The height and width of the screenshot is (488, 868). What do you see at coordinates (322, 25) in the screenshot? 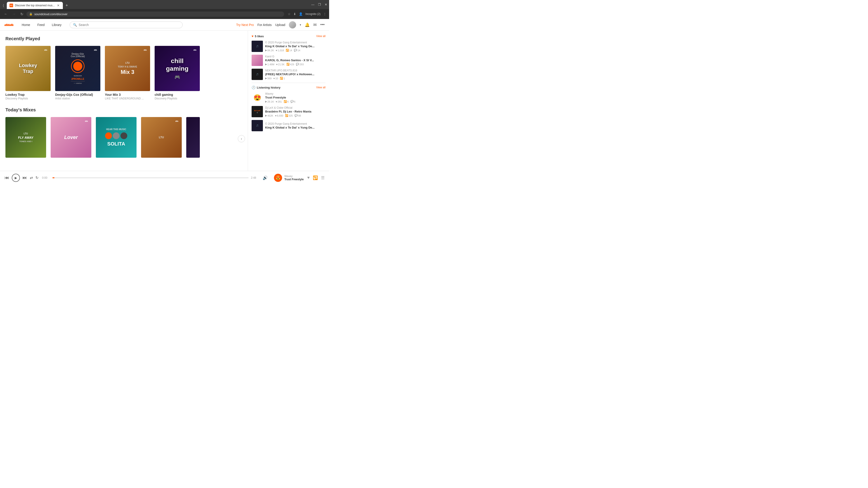
I see `more-options-icon: •••` at bounding box center [322, 25].